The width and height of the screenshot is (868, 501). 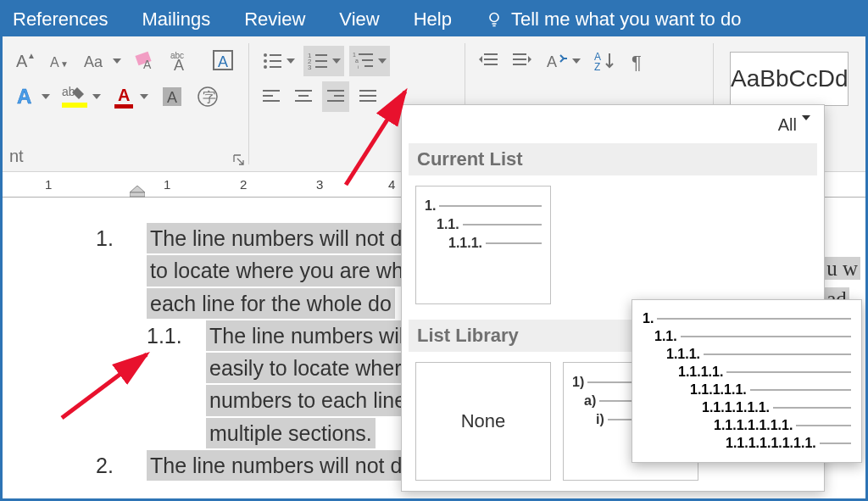 What do you see at coordinates (434, 19) in the screenshot?
I see `ribbon-tabs: References Mailings Review View Help Tel…` at bounding box center [434, 19].